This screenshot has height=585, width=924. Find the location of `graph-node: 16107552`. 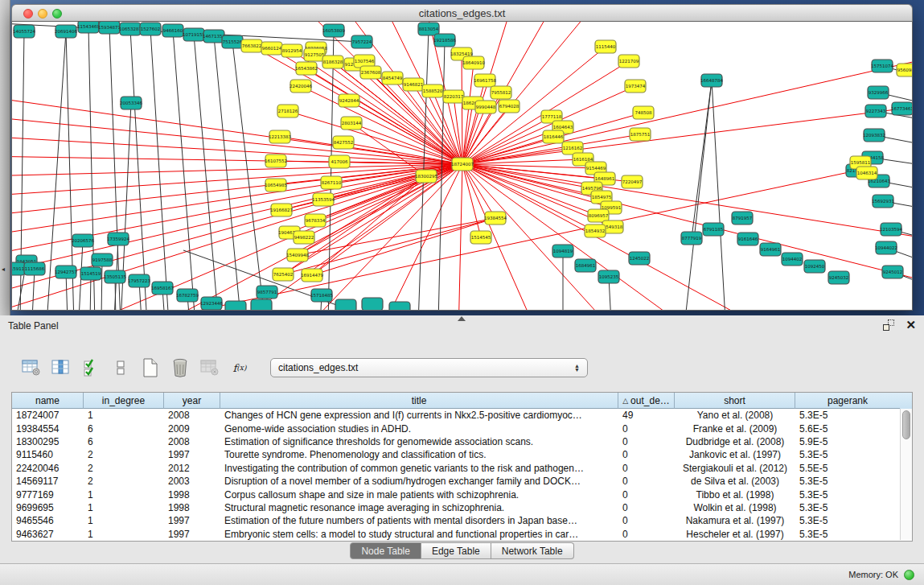

graph-node: 16107552 is located at coordinates (276, 161).